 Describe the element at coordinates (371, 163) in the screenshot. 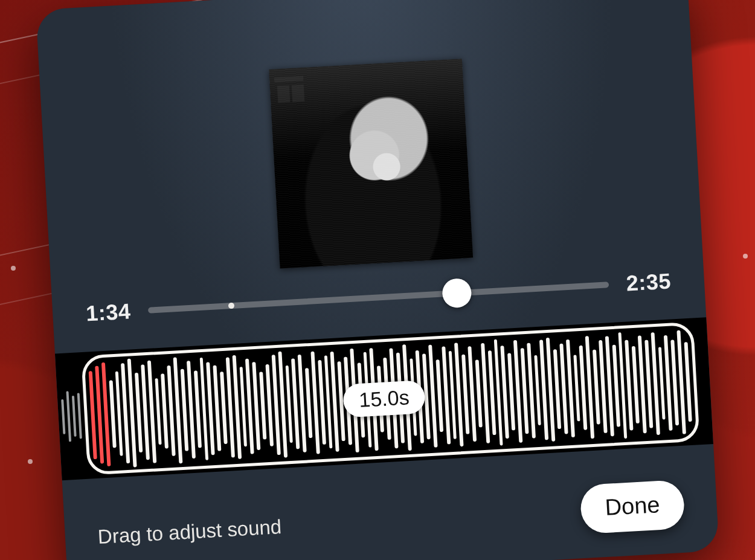

I see `album-art` at that location.